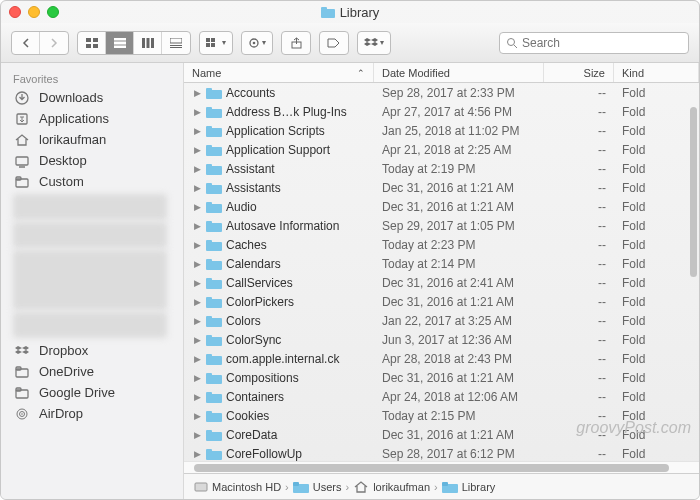 The image size is (700, 500). I want to click on horizontal-scrollbar-track, so click(442, 467).